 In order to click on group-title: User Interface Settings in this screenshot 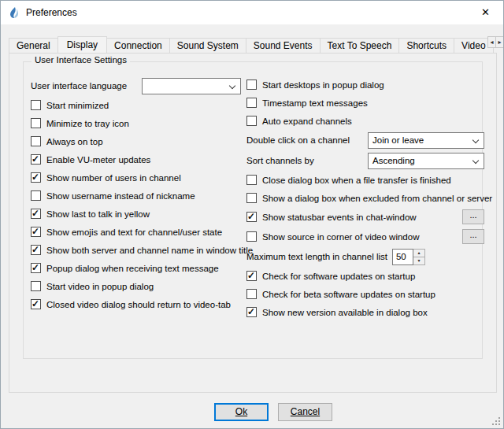, I will do `click(80, 60)`.